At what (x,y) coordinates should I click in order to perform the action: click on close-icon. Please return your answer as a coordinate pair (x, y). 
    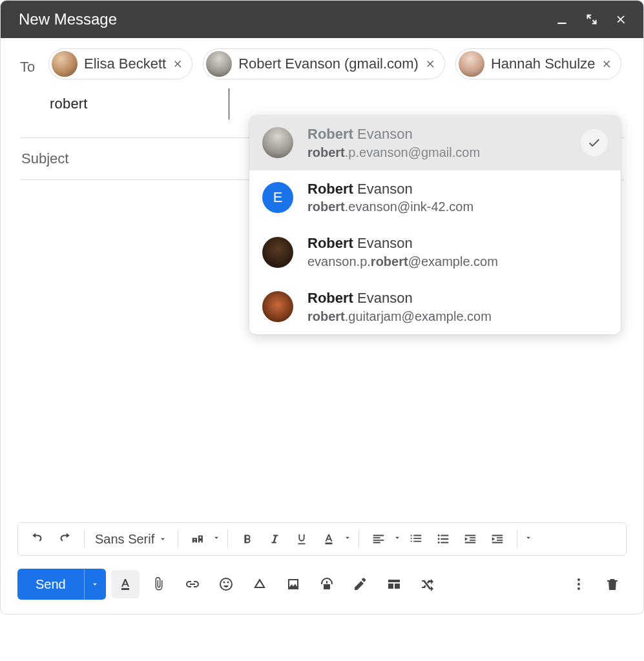
    Looking at the image, I should click on (621, 19).